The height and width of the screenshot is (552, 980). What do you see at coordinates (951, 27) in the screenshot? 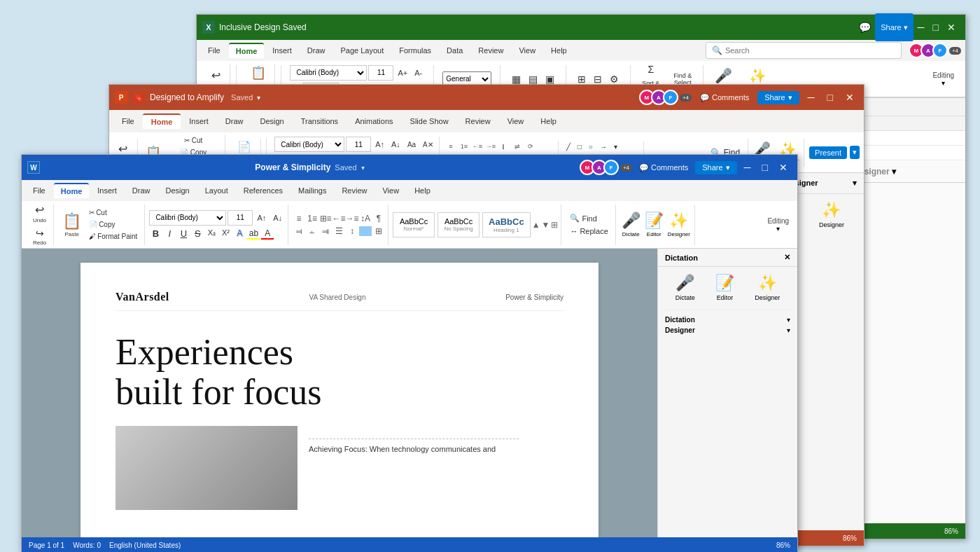
I see `excel-close-btn: ✕` at bounding box center [951, 27].